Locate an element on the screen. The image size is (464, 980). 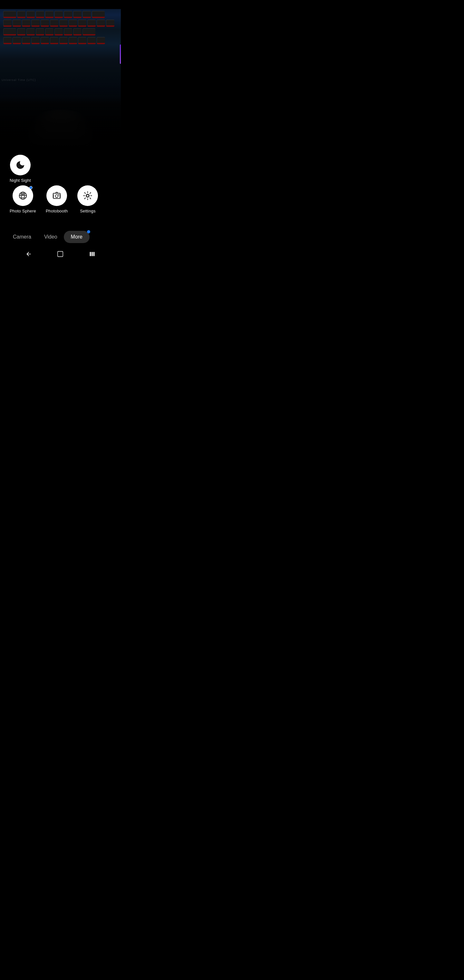
mode-night-sight: Night Sight is located at coordinates (20, 169).